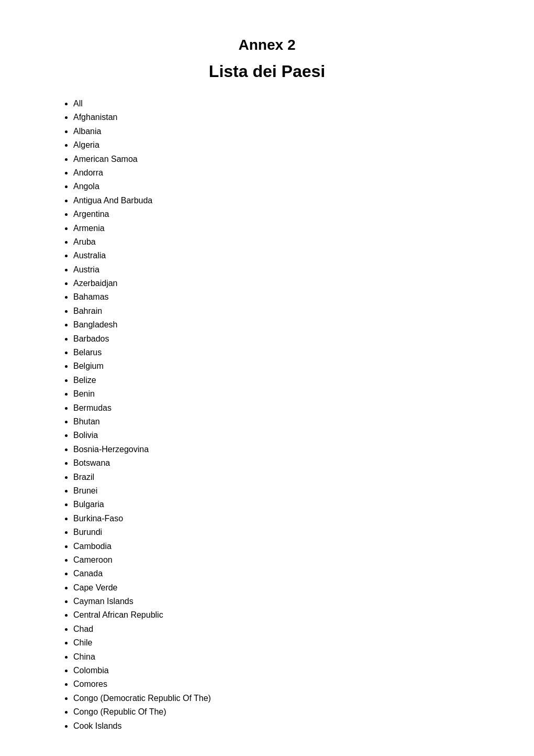 The image size is (534, 756). What do you see at coordinates (283, 117) in the screenshot?
I see `list-item: Afghanistan` at bounding box center [283, 117].